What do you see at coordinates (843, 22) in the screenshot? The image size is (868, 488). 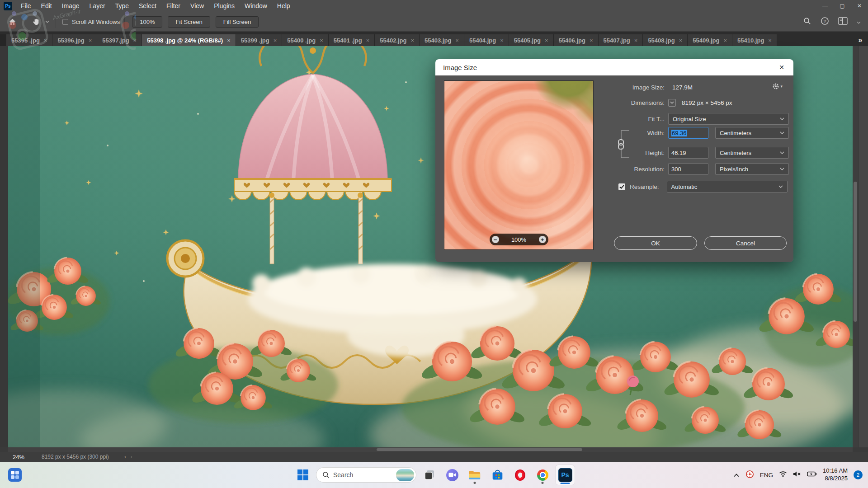 I see `workspace-panel-icon` at bounding box center [843, 22].